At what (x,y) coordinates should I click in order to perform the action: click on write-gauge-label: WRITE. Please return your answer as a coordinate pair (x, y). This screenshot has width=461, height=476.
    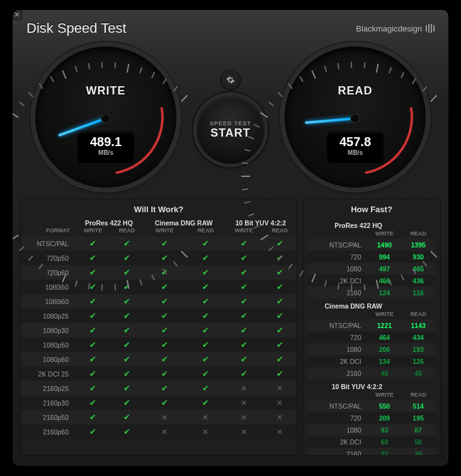
    Looking at the image, I should click on (106, 91).